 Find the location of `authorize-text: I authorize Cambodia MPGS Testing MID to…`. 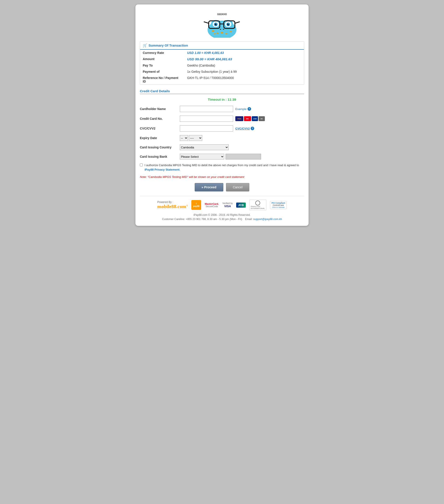

authorize-text: I authorize Cambodia MPGS Testing MID to… is located at coordinates (224, 167).